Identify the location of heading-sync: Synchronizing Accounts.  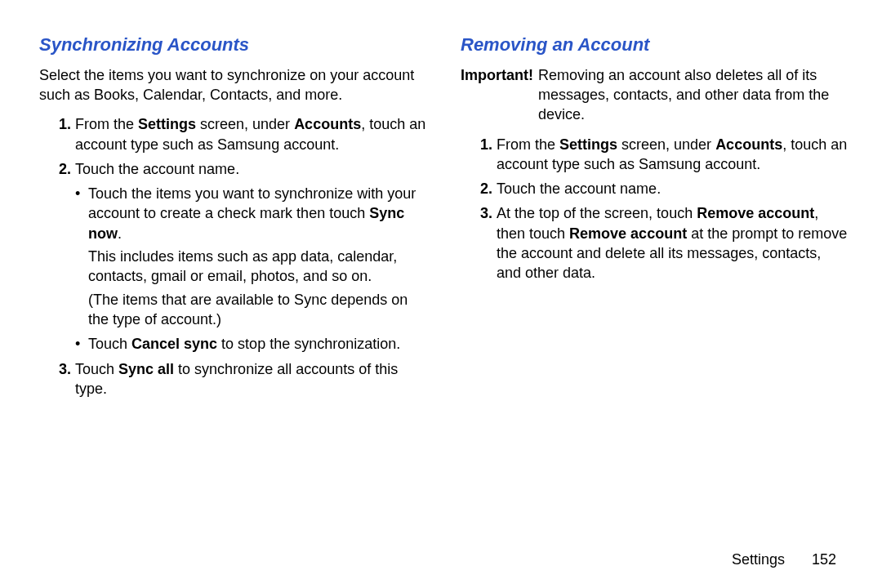
(234, 45).